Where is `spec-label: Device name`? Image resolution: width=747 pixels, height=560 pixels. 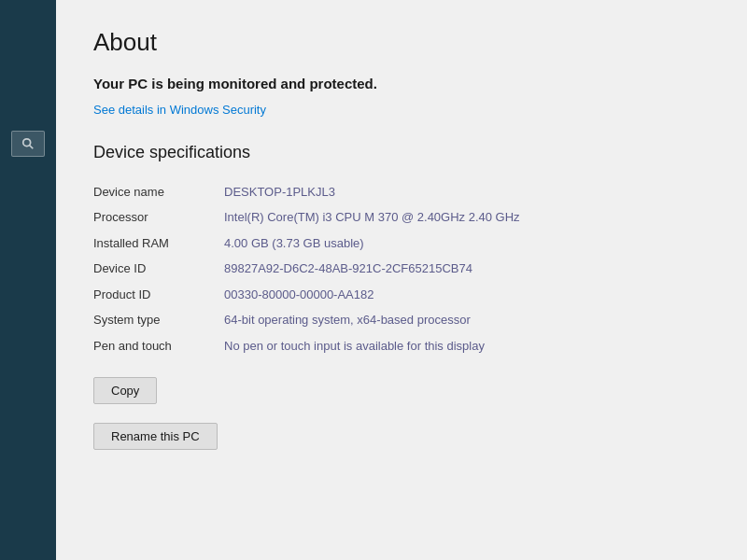 spec-label: Device name is located at coordinates (159, 192).